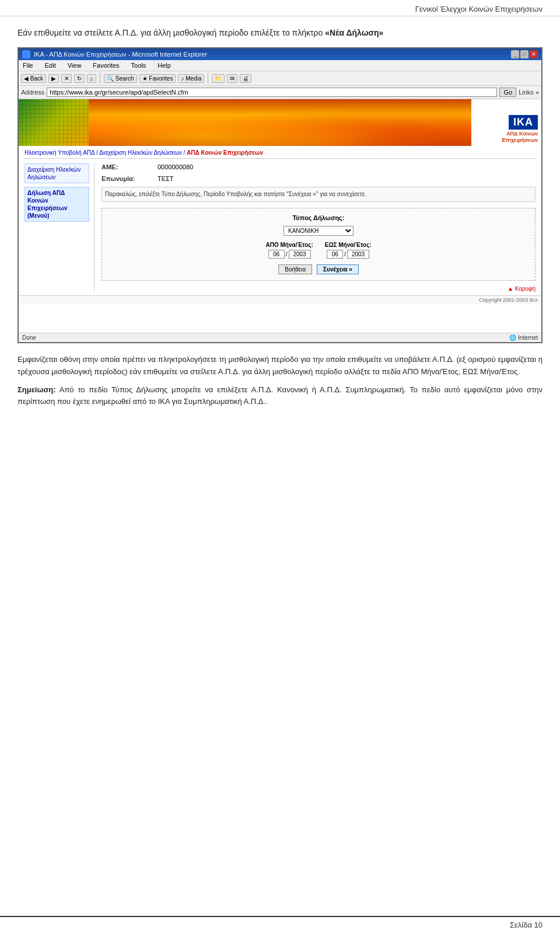  What do you see at coordinates (522, 288) in the screenshot?
I see `top-link: ▲ Κορυφή` at bounding box center [522, 288].